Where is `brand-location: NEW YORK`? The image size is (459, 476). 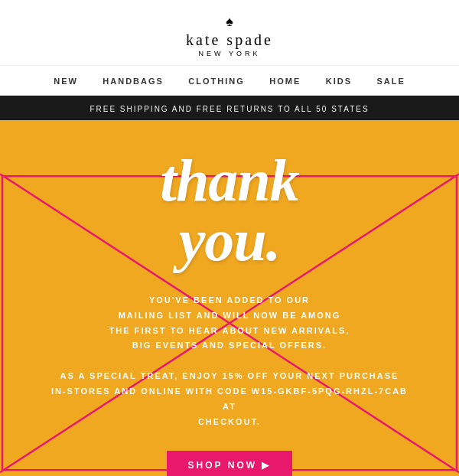
brand-location: NEW YORK is located at coordinates (230, 54).